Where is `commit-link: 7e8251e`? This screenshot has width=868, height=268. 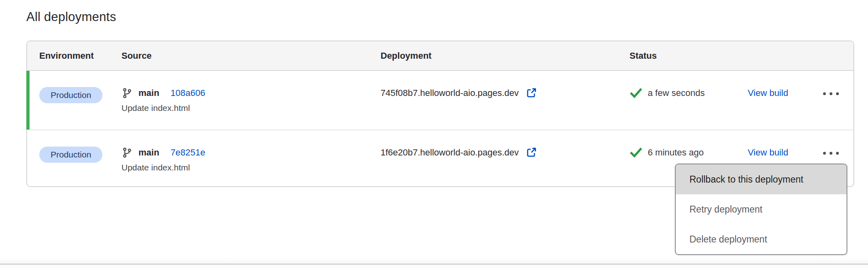 commit-link: 7e8251e is located at coordinates (188, 153).